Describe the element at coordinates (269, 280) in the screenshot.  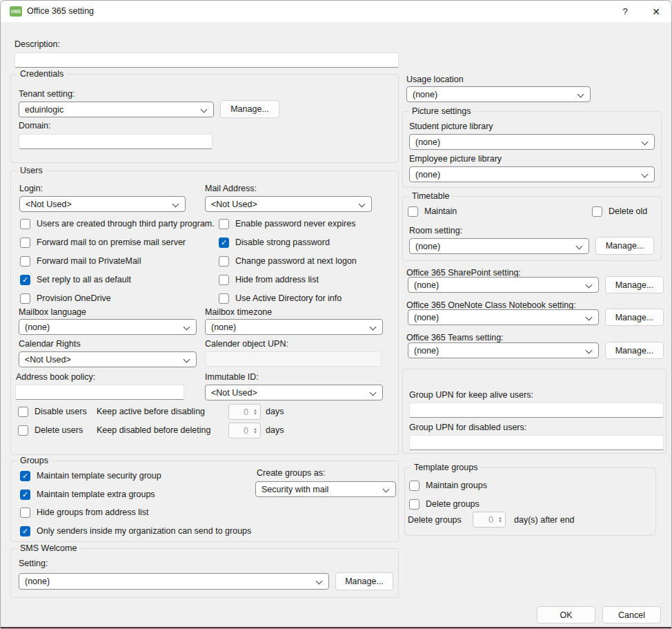
I see `check-hide-from-address-list: Hide from address list` at that location.